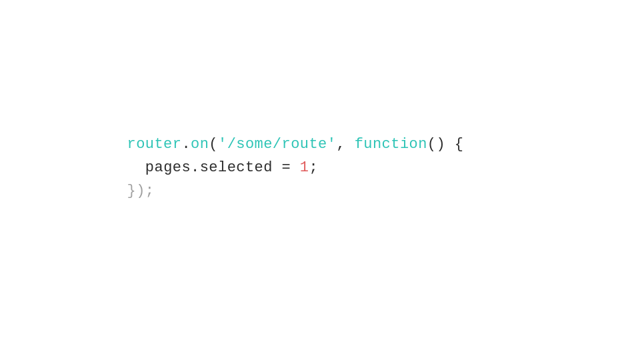 This screenshot has width=644, height=362. What do you see at coordinates (155, 144) in the screenshot?
I see `keyword-router: router` at bounding box center [155, 144].